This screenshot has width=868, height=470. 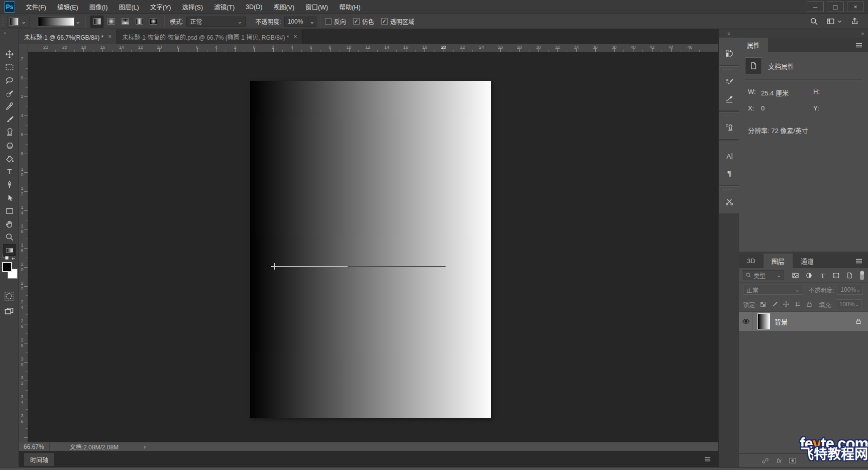 What do you see at coordinates (316, 7) in the screenshot?
I see `menu-item-10: 窗口(W)` at bounding box center [316, 7].